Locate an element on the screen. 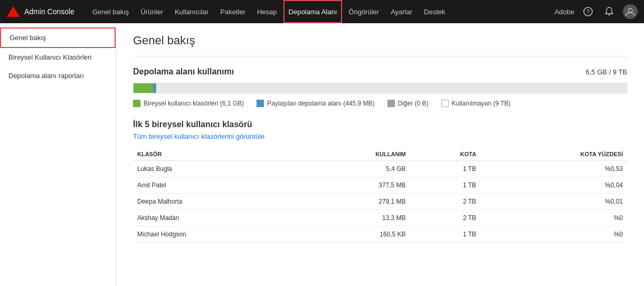 Image resolution: width=644 pixels, height=286 pixels. legend-paylaşılan: Paylaşılan depolama alanı (445,9 MB) is located at coordinates (316, 103).